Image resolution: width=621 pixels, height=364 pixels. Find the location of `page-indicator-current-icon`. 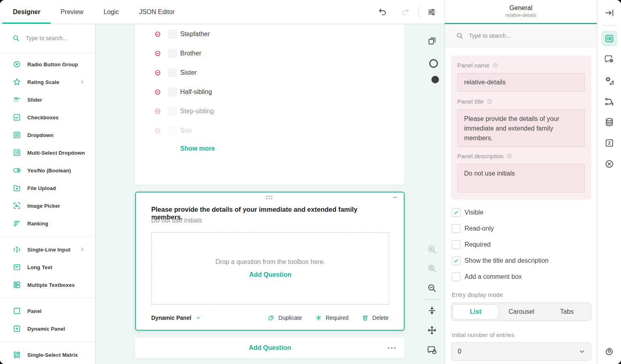

page-indicator-current-icon is located at coordinates (432, 62).